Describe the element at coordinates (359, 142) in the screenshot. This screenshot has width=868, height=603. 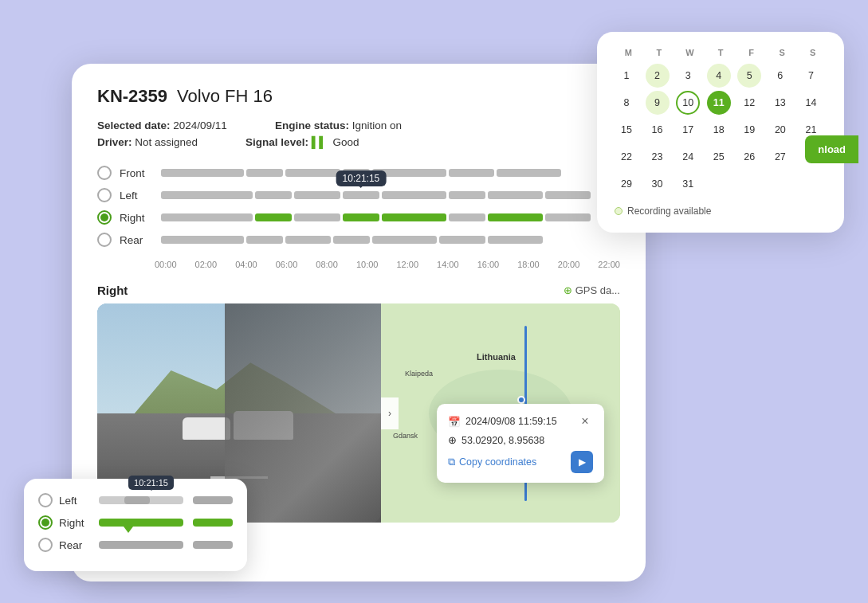
I see `vehicle-info-row-2: Driver: Not assigned Signal level: ▌▌ Go…` at that location.